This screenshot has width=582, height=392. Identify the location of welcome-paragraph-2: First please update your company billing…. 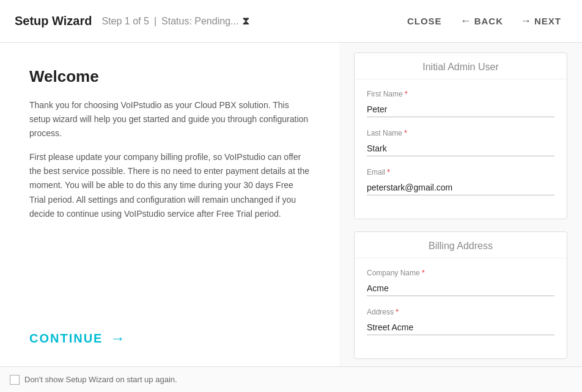
(170, 186).